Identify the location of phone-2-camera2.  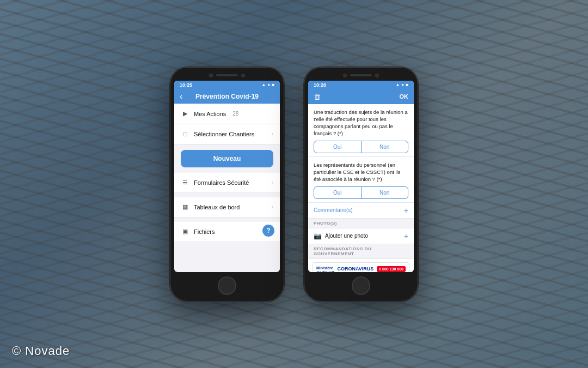
(377, 75).